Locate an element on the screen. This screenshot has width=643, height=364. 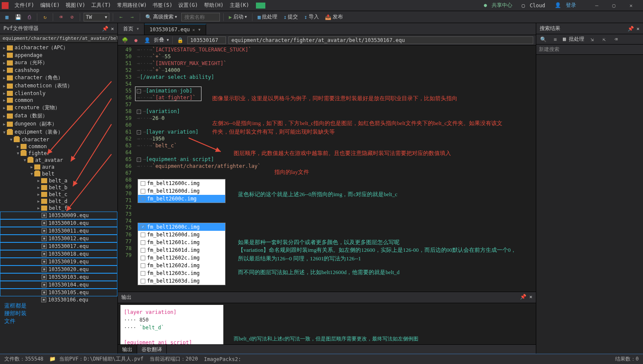
file-node: ▤103530011.equ is located at coordinates (59, 231).